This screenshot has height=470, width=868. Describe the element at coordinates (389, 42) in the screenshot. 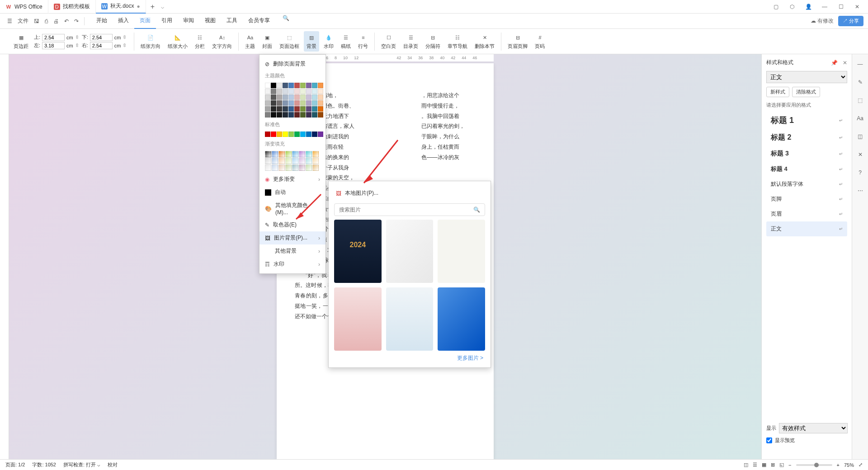

I see `blank-page-button: ☐空白页` at that location.